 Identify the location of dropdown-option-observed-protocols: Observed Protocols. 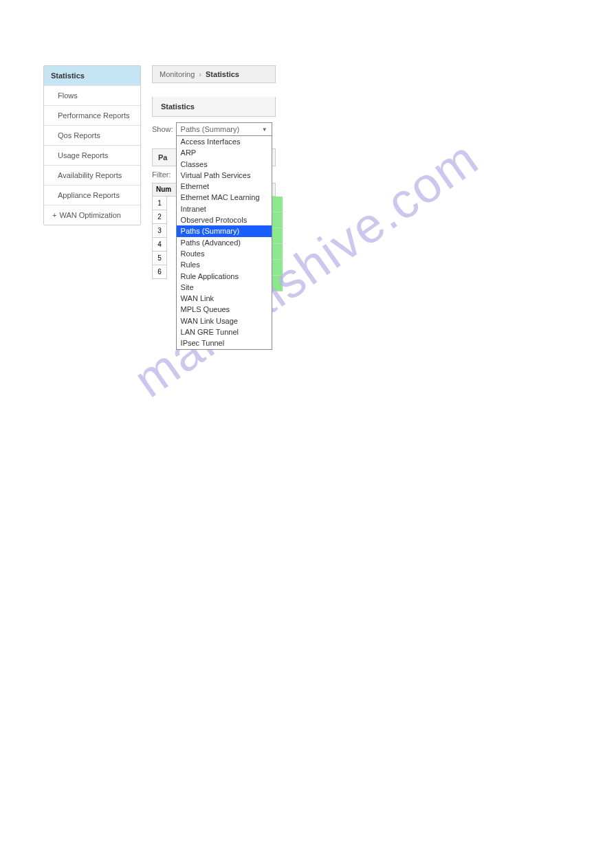
(224, 220).